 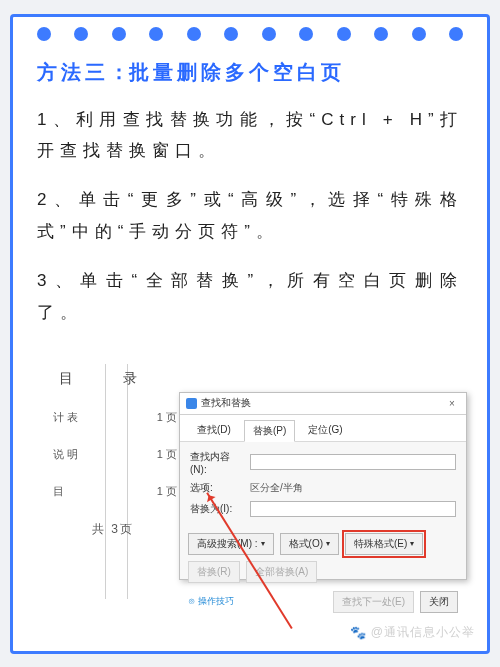 I want to click on spiral-holes, so click(x=250, y=34).